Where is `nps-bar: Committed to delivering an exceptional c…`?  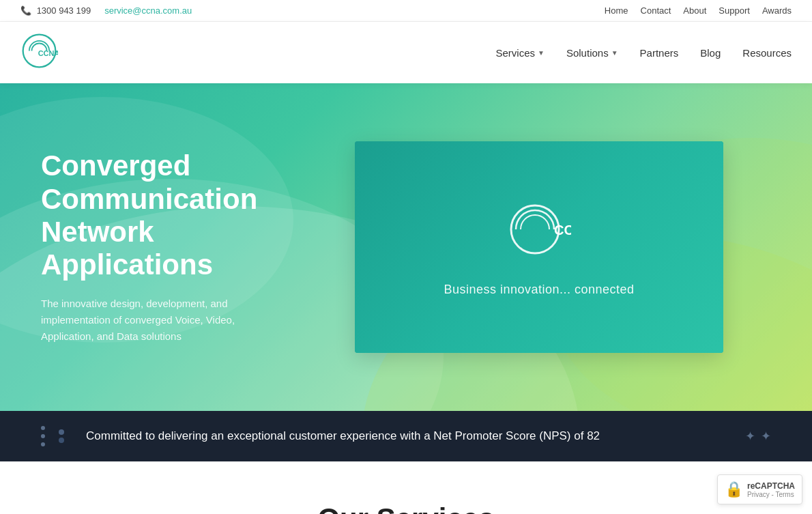
nps-bar: Committed to delivering an exceptional c… is located at coordinates (406, 436).